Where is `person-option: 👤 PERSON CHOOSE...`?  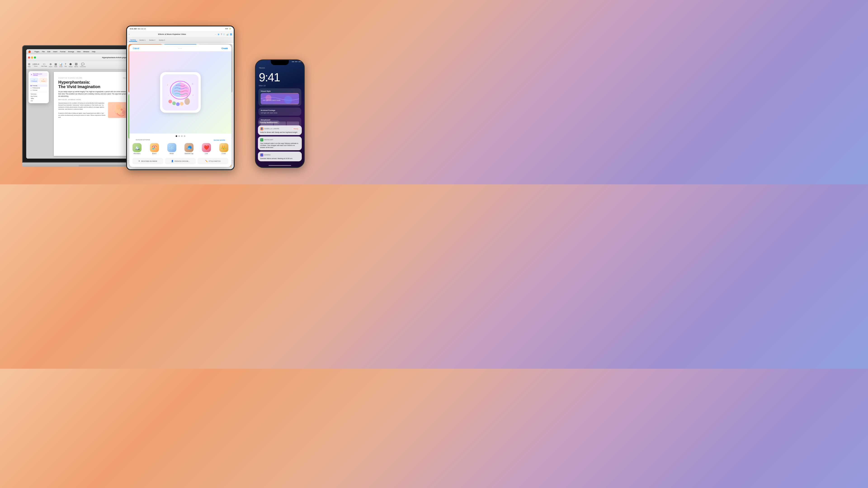 person-option: 👤 PERSON CHOOSE... is located at coordinates (181, 161).